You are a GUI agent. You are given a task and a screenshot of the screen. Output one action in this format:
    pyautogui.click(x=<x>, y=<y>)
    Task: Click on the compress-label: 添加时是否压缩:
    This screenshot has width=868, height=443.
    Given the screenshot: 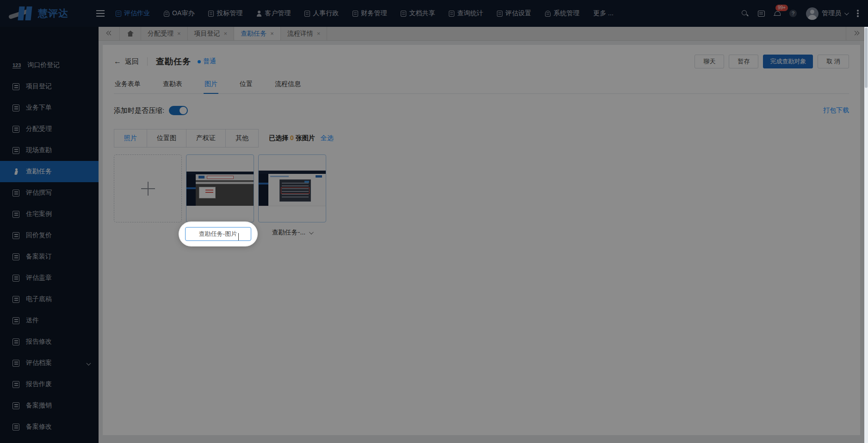 What is the action you would take?
    pyautogui.click(x=139, y=111)
    